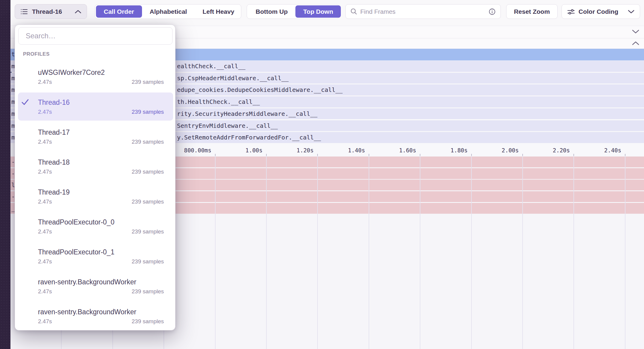 The image size is (644, 349). What do you see at coordinates (423, 11) in the screenshot?
I see `find-frames-searchbox` at bounding box center [423, 11].